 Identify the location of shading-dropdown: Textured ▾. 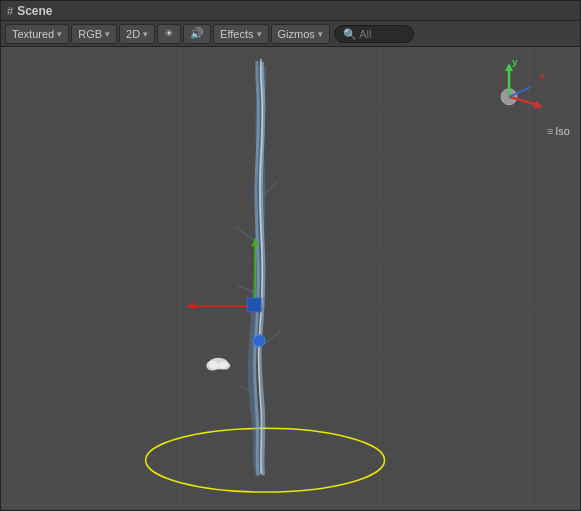
(37, 34).